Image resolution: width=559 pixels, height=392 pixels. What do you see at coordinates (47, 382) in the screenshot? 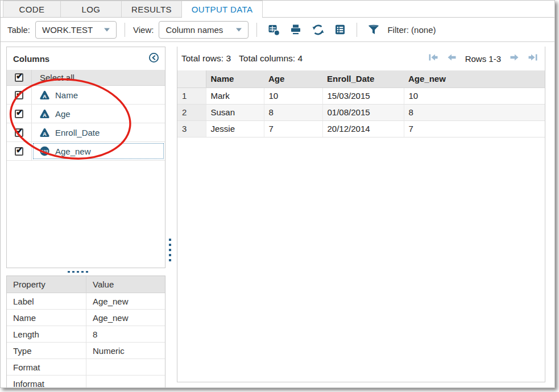
I see `property-name: Informat` at bounding box center [47, 382].